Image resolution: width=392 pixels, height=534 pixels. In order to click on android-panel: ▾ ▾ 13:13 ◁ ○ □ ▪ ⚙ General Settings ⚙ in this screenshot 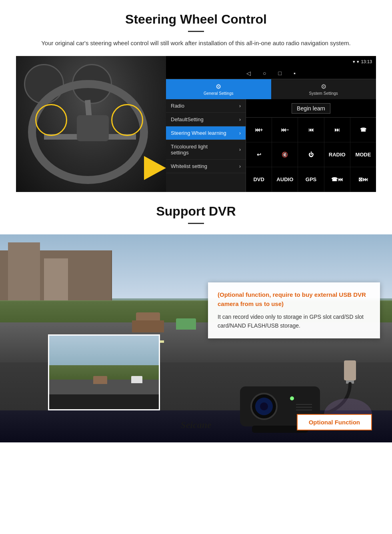, I will do `click(271, 124)`.